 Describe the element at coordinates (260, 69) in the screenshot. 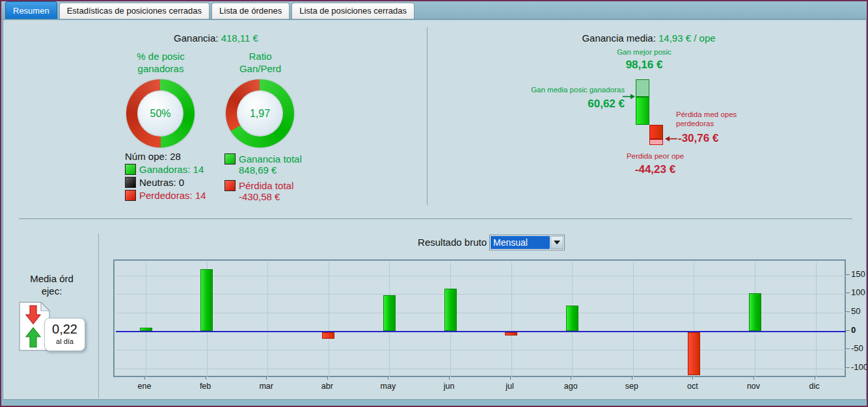

I see `ratio-donut-title-line2: Gan/Perd` at that location.